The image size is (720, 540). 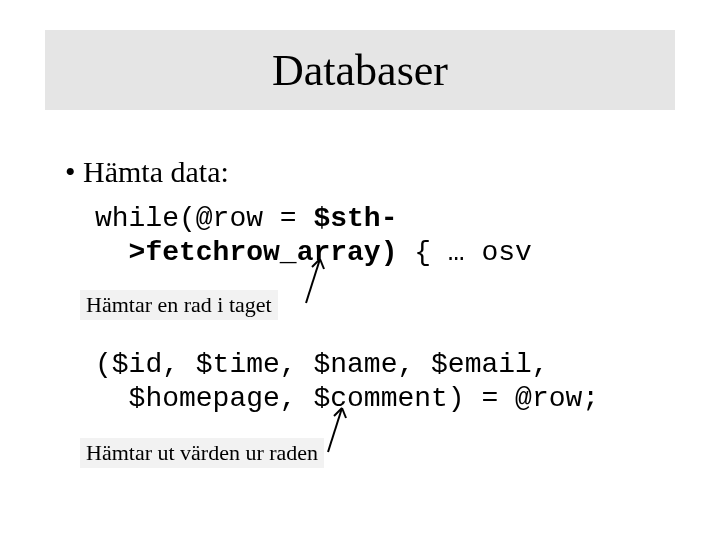 I want to click on code-text: { … osv, so click(x=464, y=252).